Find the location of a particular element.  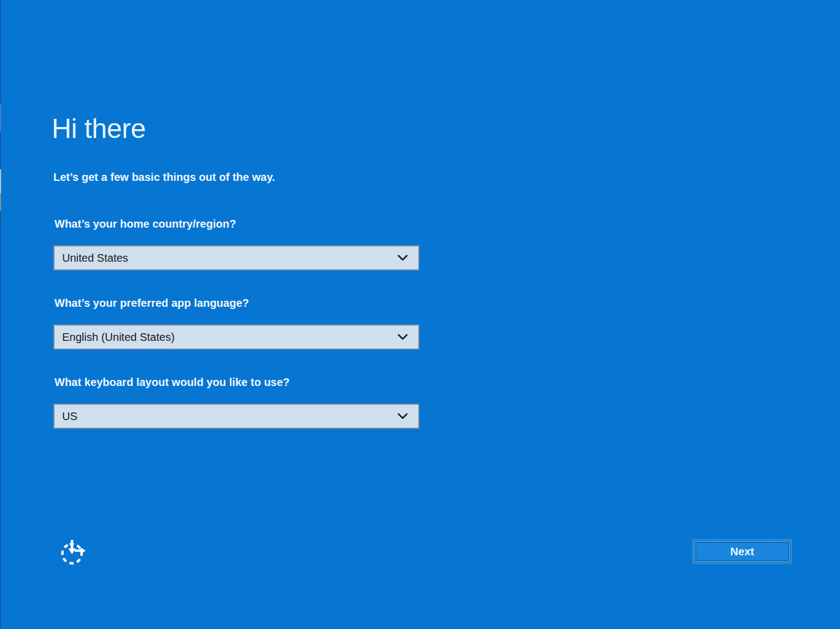

country-region-label: What’s your home country/region? is located at coordinates (145, 224).